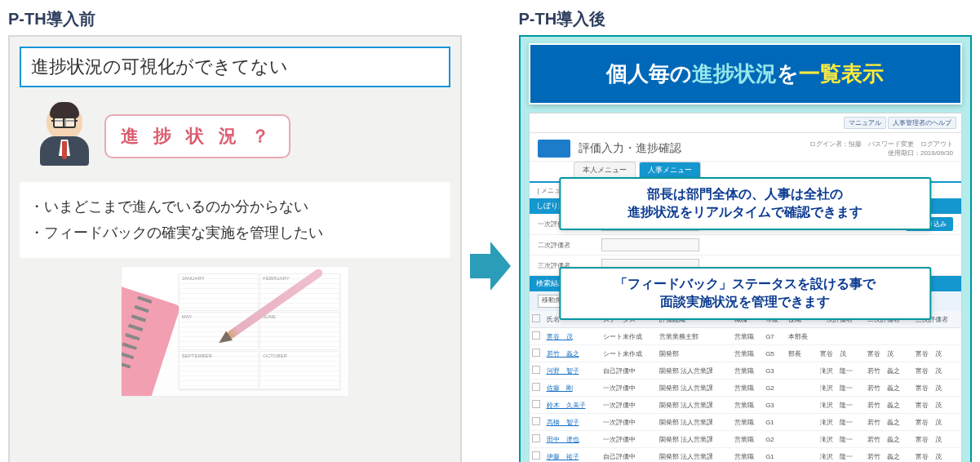  Describe the element at coordinates (235, 67) in the screenshot. I see `problem-statement: 進捗状況の可視化ができてない` at that location.